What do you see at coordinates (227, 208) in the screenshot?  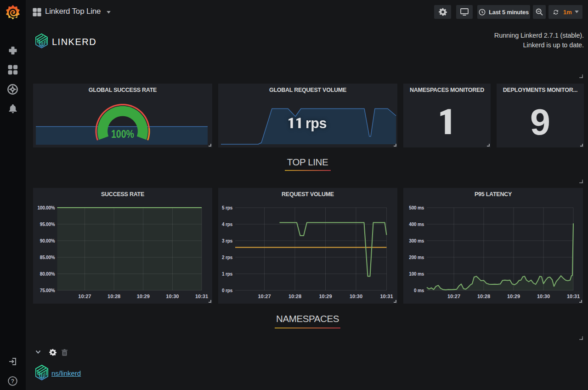 I see `svg-text: 5 rps` at bounding box center [227, 208].